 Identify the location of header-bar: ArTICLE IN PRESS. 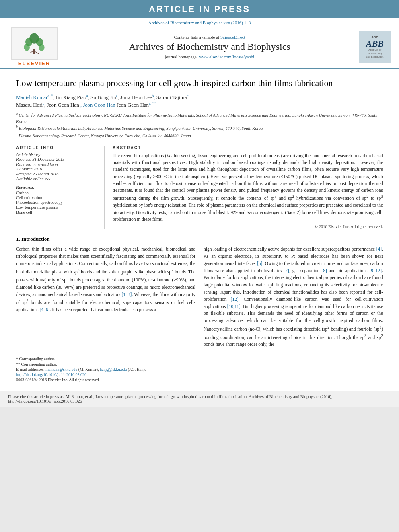
(200, 9).